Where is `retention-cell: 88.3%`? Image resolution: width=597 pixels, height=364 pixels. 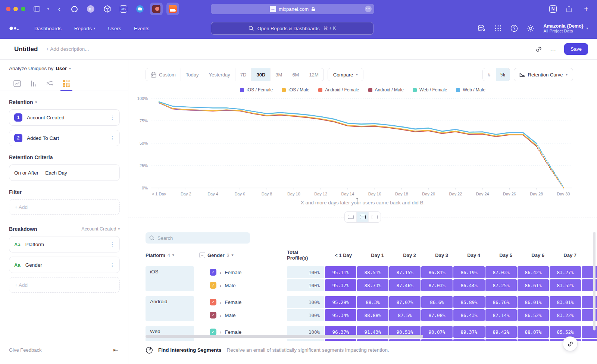
retention-cell: 88.3% is located at coordinates (373, 302).